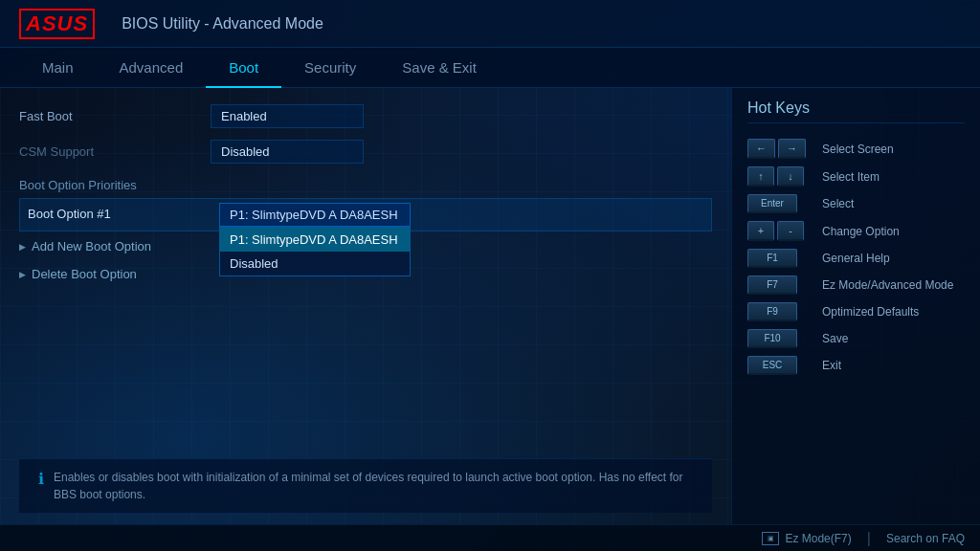  Describe the element at coordinates (781, 285) in the screenshot. I see `hotkey-keys-f7: F7` at that location.